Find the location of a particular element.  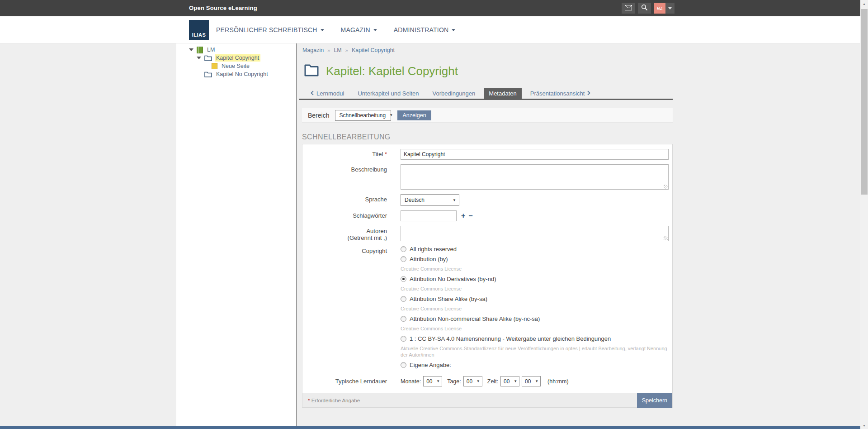

tree-item-neue-seite: Neue Seite is located at coordinates (236, 66).